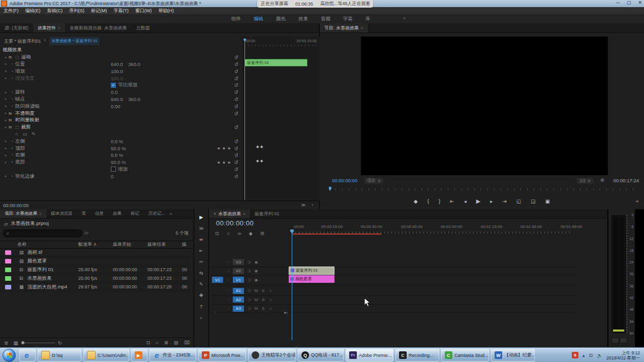  What do you see at coordinates (143, 11) in the screenshot?
I see `menu-window: 窗口(W)` at bounding box center [143, 11].